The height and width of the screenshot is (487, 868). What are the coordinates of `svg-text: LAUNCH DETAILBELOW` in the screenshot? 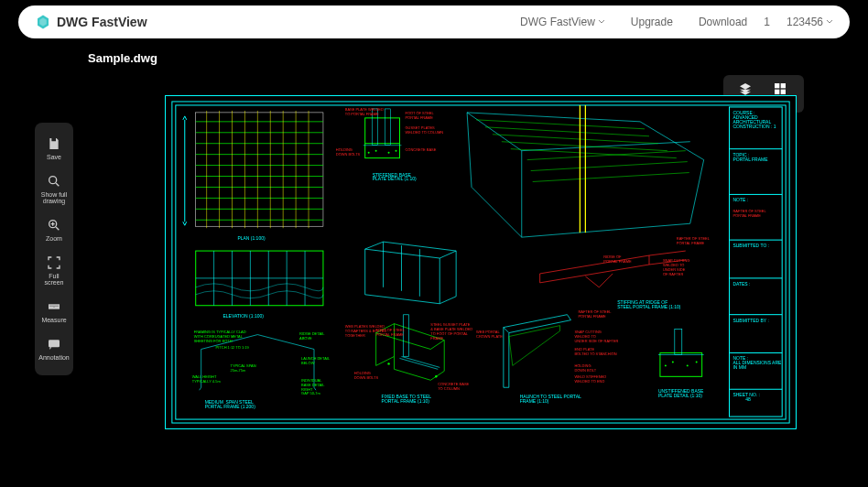 It's located at (316, 361).